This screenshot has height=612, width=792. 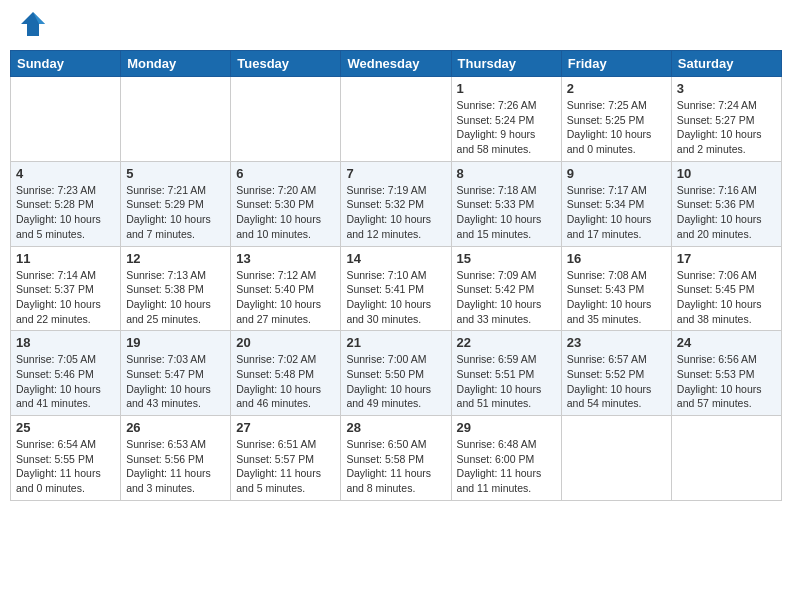 What do you see at coordinates (176, 212) in the screenshot?
I see `day-info: Sunrise: 7:21 AM Sunset: 5:29 PM Dayligh…` at bounding box center [176, 212].